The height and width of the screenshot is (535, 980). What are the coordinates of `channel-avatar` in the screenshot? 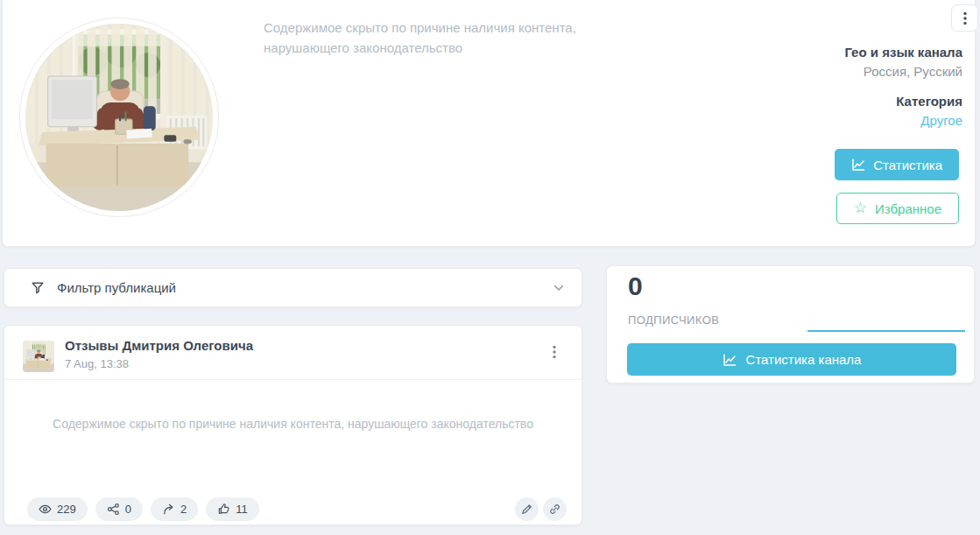 It's located at (119, 117).